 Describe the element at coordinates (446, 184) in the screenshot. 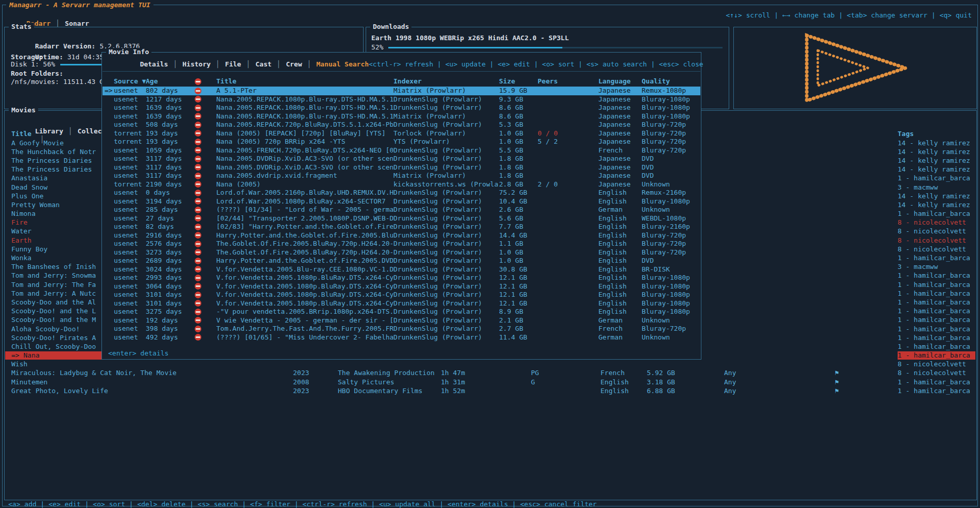

I see `release-indexer: kickasstorrents.ws (Prowlarr` at that location.